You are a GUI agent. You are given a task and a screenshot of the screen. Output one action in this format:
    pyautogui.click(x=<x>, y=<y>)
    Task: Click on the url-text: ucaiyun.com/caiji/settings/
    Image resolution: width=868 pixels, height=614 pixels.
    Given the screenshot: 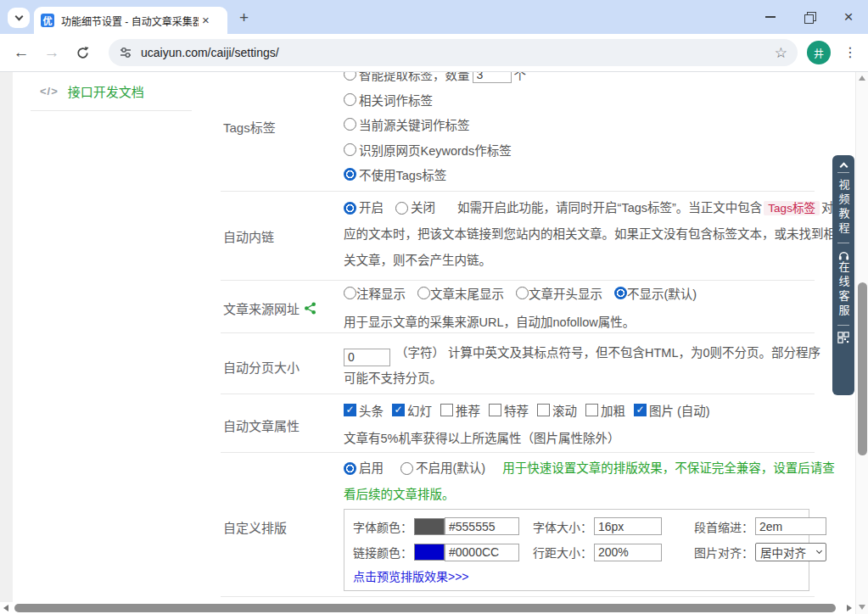 What is the action you would take?
    pyautogui.click(x=458, y=53)
    